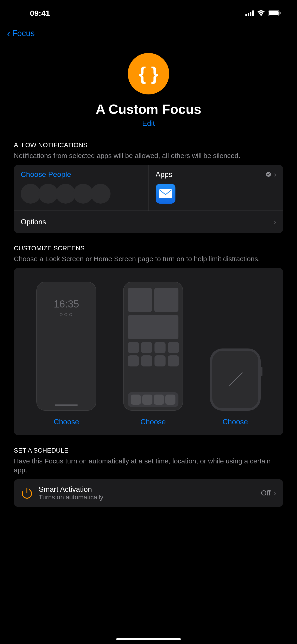 The height and width of the screenshot is (644, 297). Describe the element at coordinates (148, 259) in the screenshot. I see `section-desc: Choose a Lock Screen or Home Screen page…` at that location.